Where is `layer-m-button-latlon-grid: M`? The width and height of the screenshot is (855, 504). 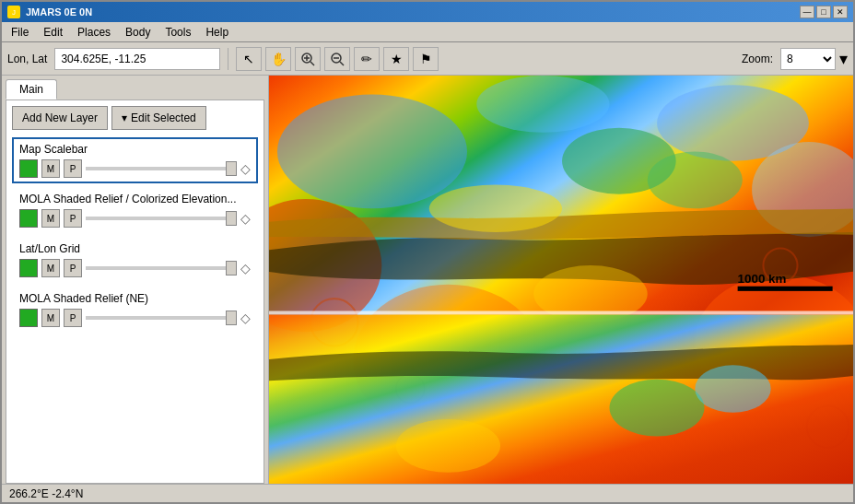
layer-m-button-latlon-grid: M is located at coordinates (51, 268).